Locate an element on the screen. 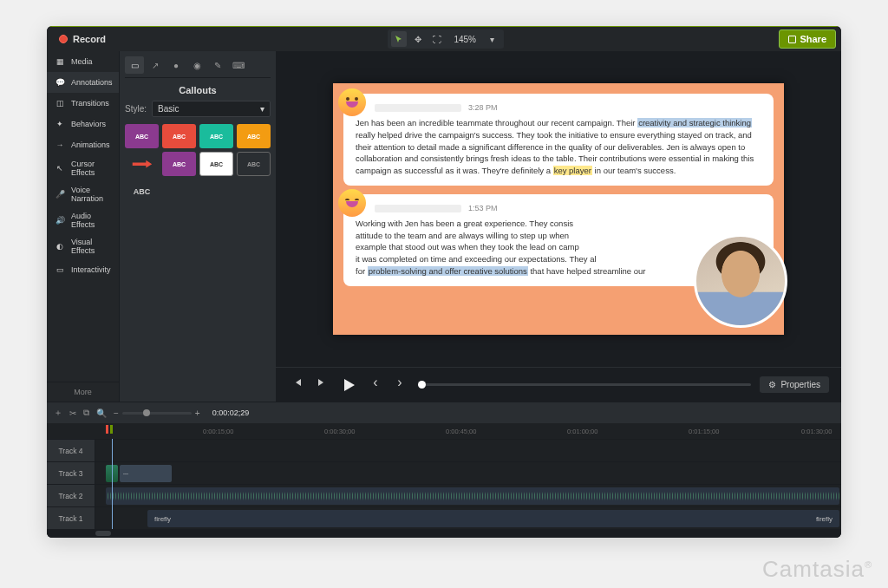 Image resolution: width=888 pixels, height=588 pixels. zoom-in-icon: + is located at coordinates (198, 413).